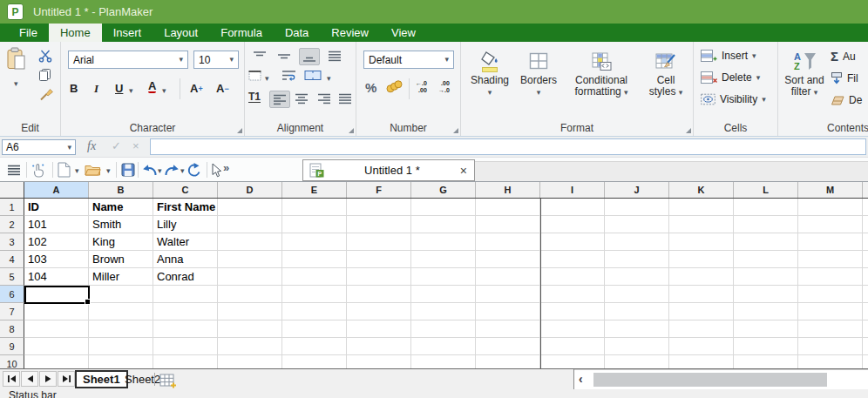 The image size is (868, 398). Describe the element at coordinates (183, 171) in the screenshot. I see `redo-caret-icon: ▾` at that location.